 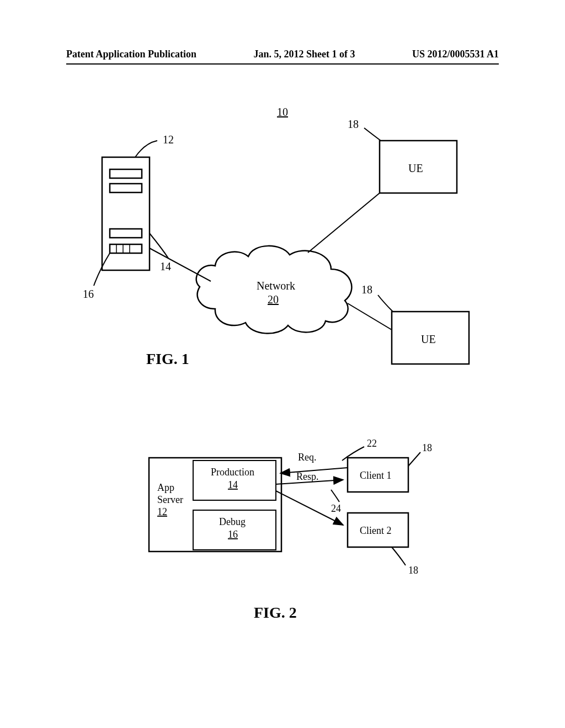 What do you see at coordinates (274, 290) in the screenshot?
I see `network-cloud: Network 20` at bounding box center [274, 290].